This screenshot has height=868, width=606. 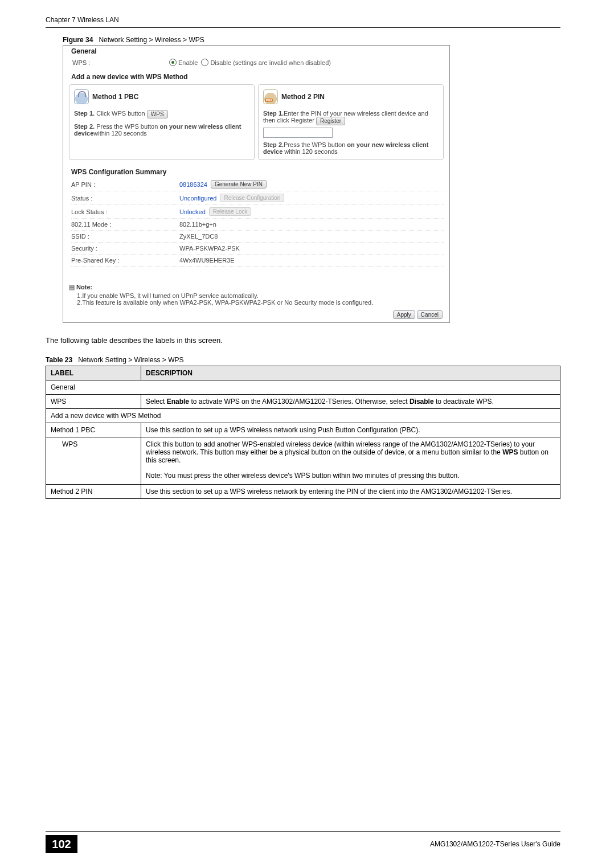 What do you see at coordinates (257, 185) in the screenshot?
I see `summary-row: AP PIN :08186324Generate New PIN` at bounding box center [257, 185].